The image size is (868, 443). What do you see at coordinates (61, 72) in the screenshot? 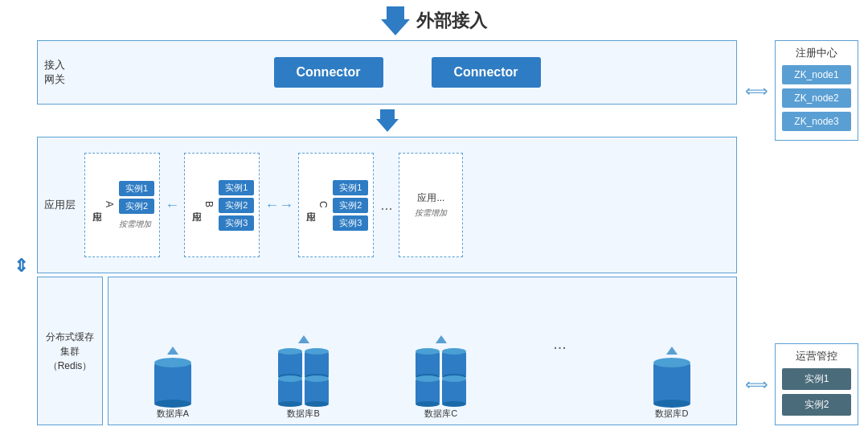
I see `gateway-label: 接入 网关` at bounding box center [61, 72].